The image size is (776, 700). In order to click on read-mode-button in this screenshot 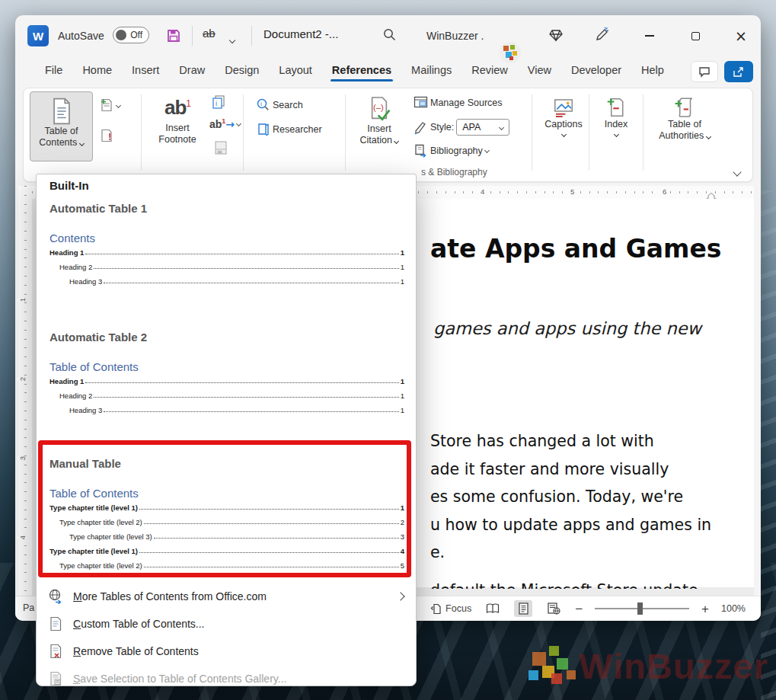, I will do `click(493, 609)`.